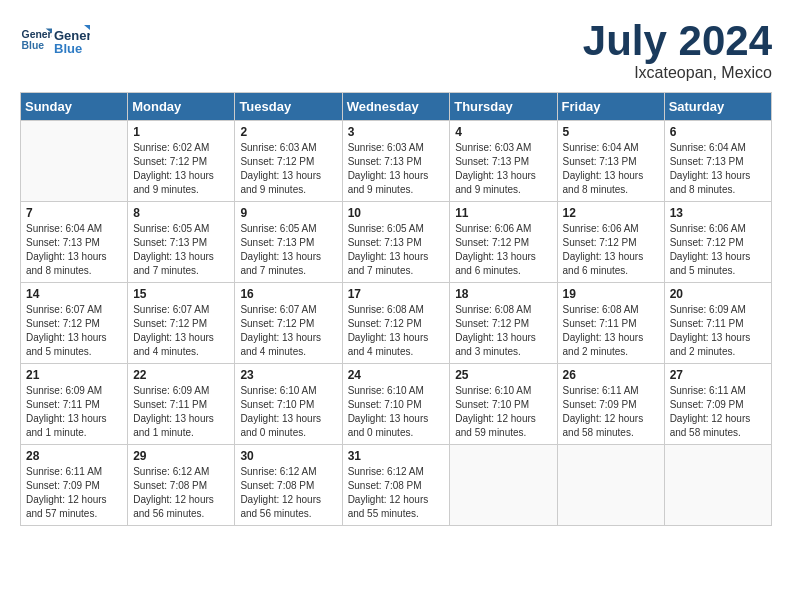  What do you see at coordinates (278, 310) in the screenshot?
I see `sunrise-text: Sunrise: 6:07 AM` at bounding box center [278, 310].